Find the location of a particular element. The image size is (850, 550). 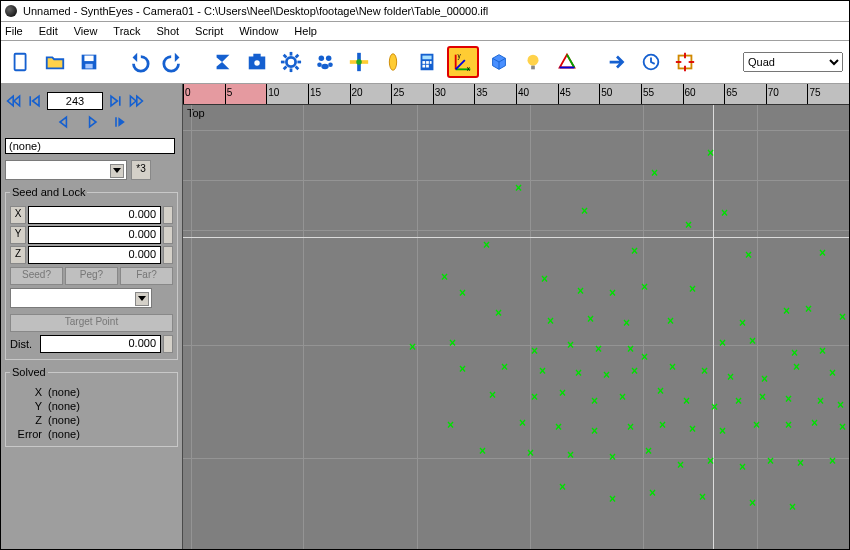

lens-icon is located at coordinates (393, 62).